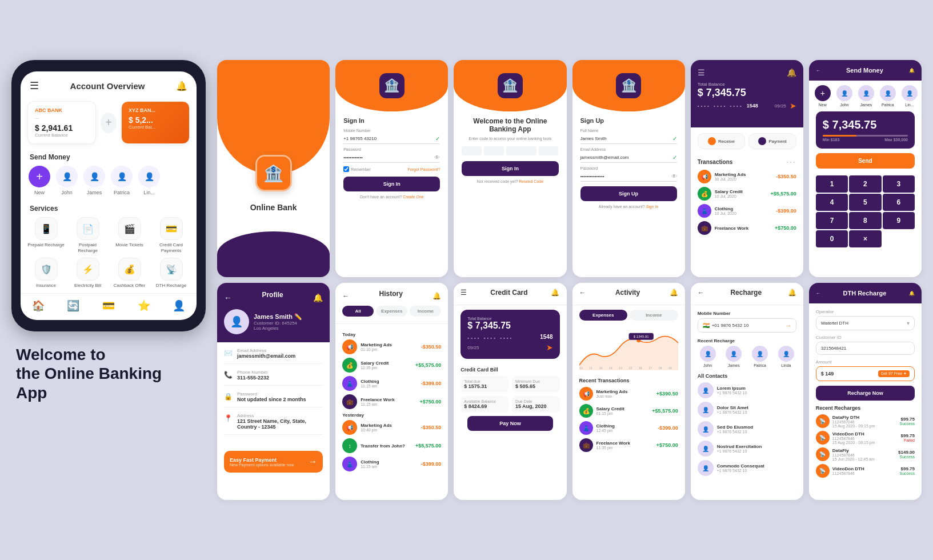 The height and width of the screenshot is (560, 933). What do you see at coordinates (73, 306) in the screenshot?
I see `nav-transfer: 🔄` at bounding box center [73, 306].